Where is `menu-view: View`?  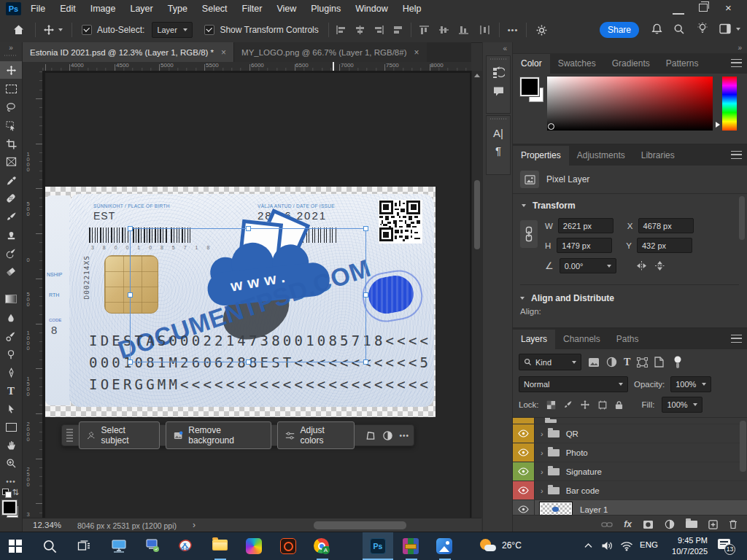
menu-view: View is located at coordinates (286, 9).